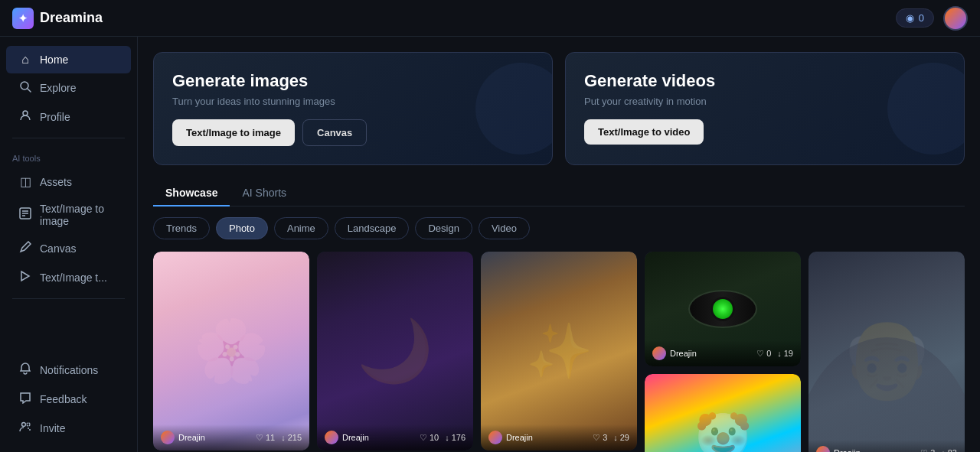 This screenshot has height=452, width=980. I want to click on gallery-item-5: 👴 Dreajin ♡ 3 ↓ 83, so click(887, 352).